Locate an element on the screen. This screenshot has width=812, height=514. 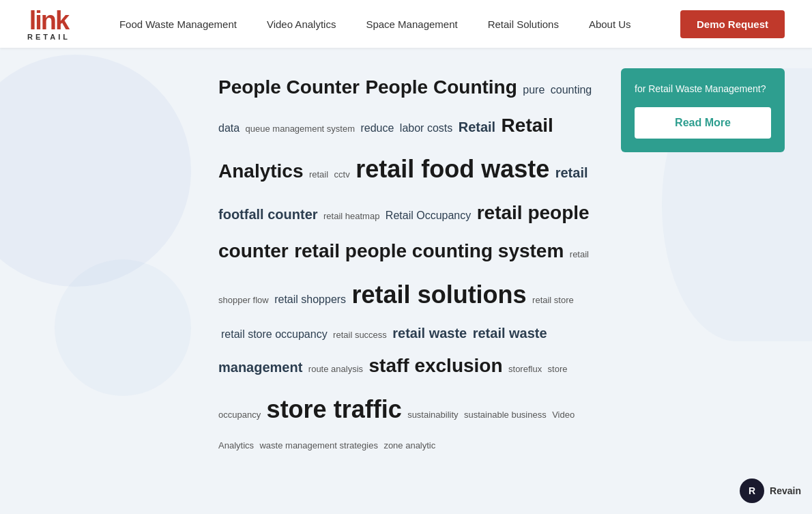
tag-route-analysis: route analysis is located at coordinates (336, 369).